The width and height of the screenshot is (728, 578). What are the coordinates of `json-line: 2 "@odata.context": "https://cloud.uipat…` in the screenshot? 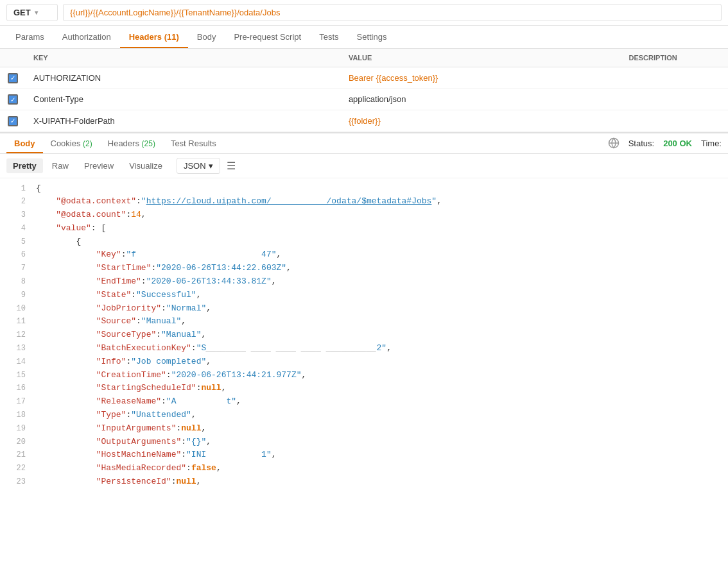 It's located at (364, 201).